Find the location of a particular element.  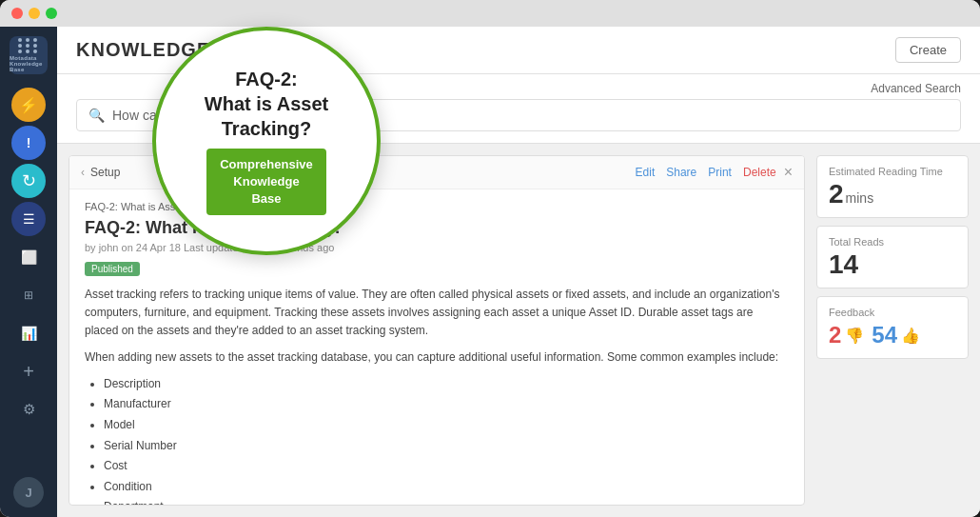

reading-time-label: Estimated Reading Time is located at coordinates (892, 171).